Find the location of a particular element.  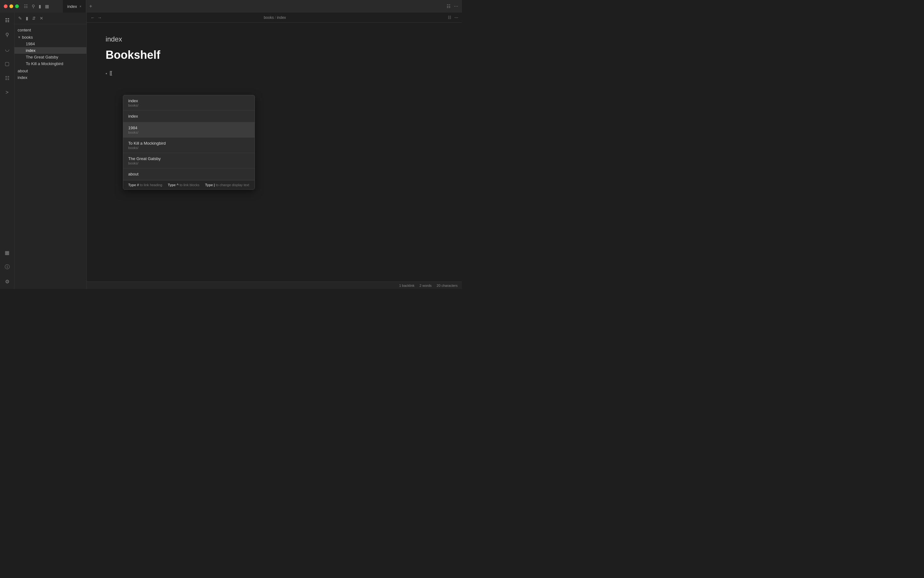

char-count: 20 characters is located at coordinates (447, 286).